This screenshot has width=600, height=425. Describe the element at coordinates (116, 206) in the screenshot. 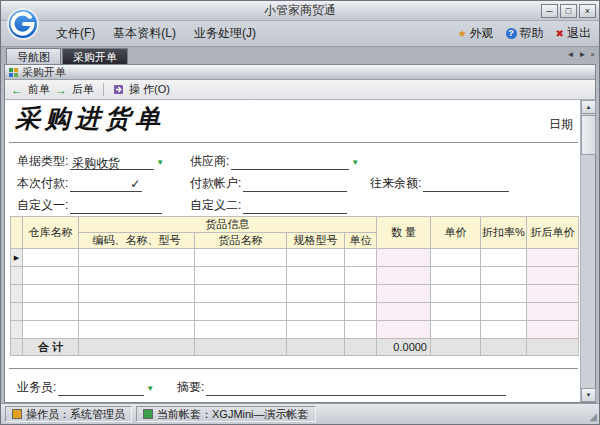

I see `custom1-input` at that location.